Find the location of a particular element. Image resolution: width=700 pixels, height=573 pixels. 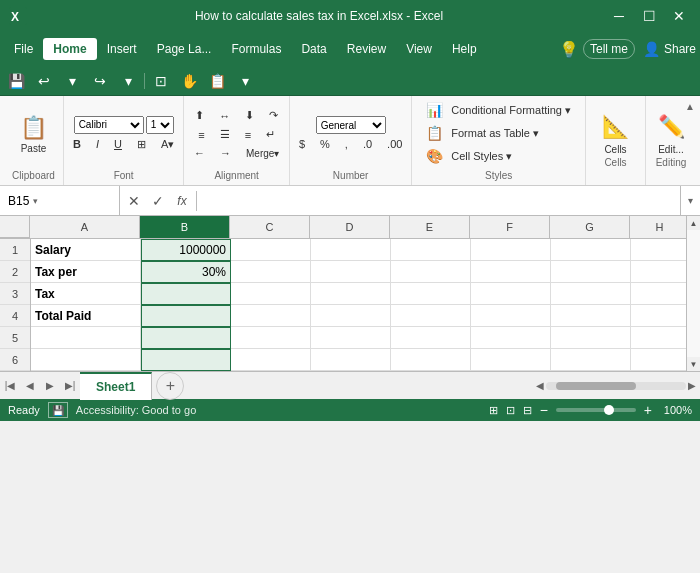

cell-f6 is located at coordinates (511, 360).